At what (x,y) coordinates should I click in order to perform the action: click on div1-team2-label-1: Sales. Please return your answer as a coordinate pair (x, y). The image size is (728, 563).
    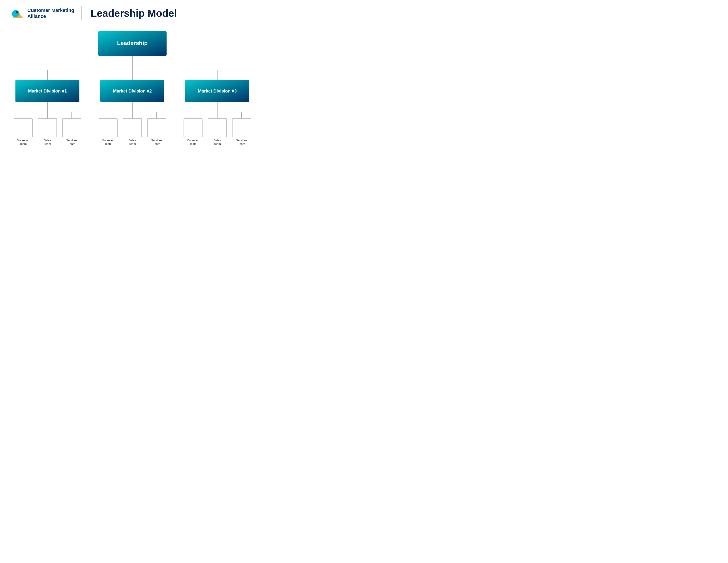
    Looking at the image, I should click on (48, 140).